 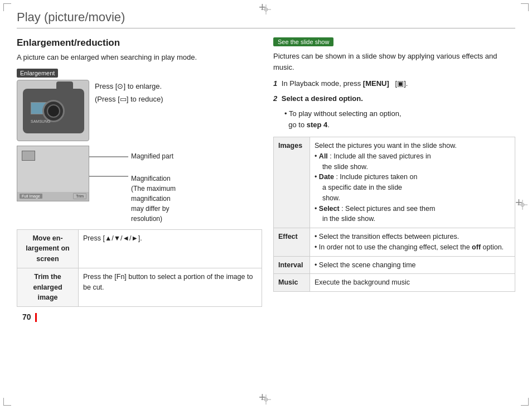 What do you see at coordinates (413, 242) in the screenshot?
I see `effect-value: • Select the transition effects between …` at bounding box center [413, 242].